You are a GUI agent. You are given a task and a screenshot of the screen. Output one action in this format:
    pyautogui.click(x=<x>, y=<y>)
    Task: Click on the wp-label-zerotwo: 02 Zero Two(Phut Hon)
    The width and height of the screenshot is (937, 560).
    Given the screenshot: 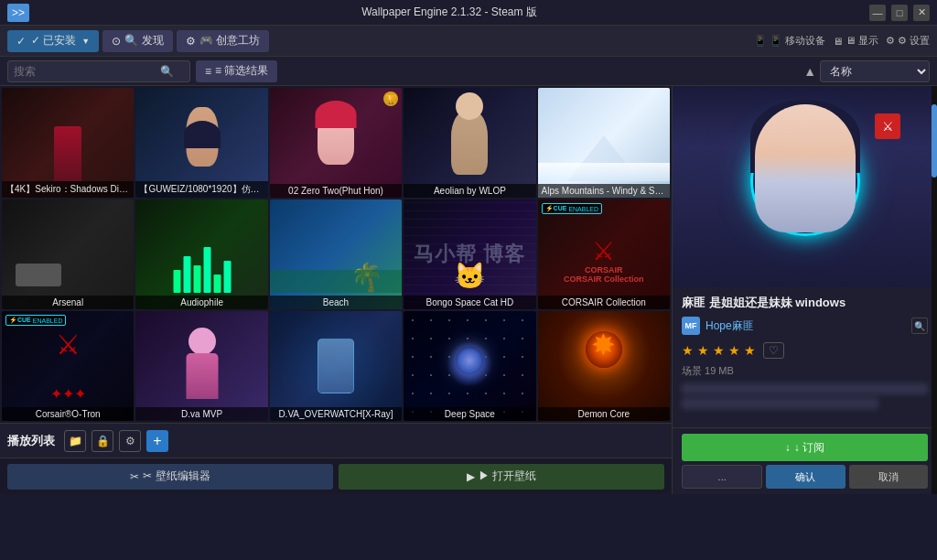 What is the action you would take?
    pyautogui.click(x=336, y=190)
    